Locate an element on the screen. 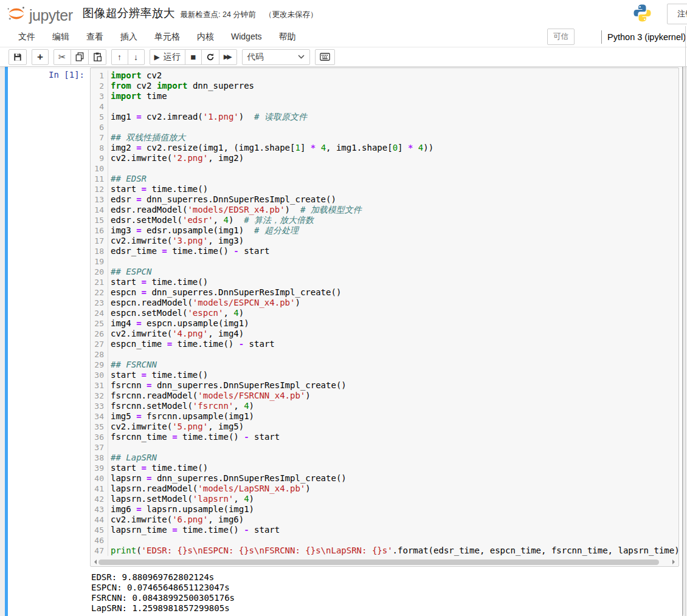 Image resolution: width=687 pixels, height=616 pixels. jupyter-logo: jupyter is located at coordinates (40, 13).